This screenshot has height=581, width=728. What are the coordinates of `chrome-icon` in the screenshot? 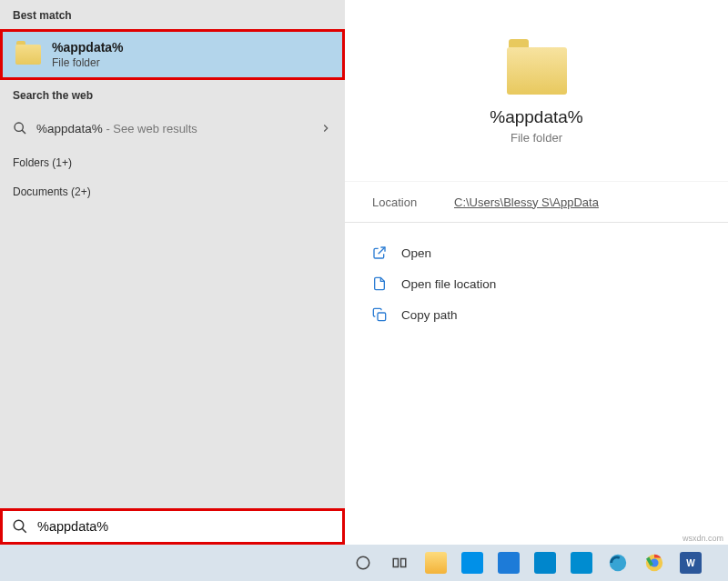 It's located at (654, 563).